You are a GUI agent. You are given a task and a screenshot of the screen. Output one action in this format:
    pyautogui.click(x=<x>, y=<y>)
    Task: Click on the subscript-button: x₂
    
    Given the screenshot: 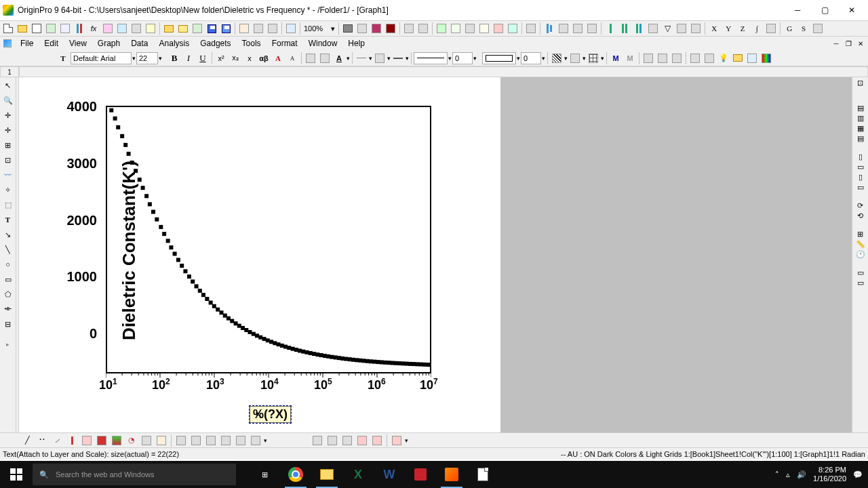 What is the action you would take?
    pyautogui.click(x=235, y=58)
    